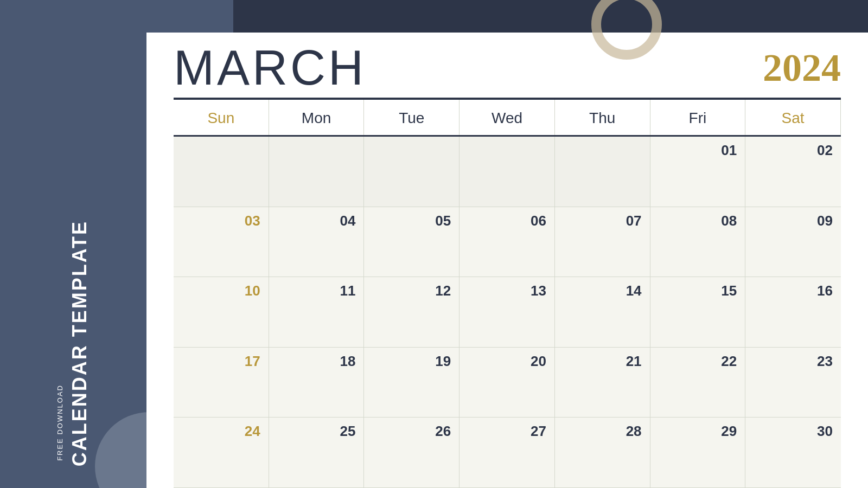  I want to click on calendar-cell: 23, so click(793, 383).